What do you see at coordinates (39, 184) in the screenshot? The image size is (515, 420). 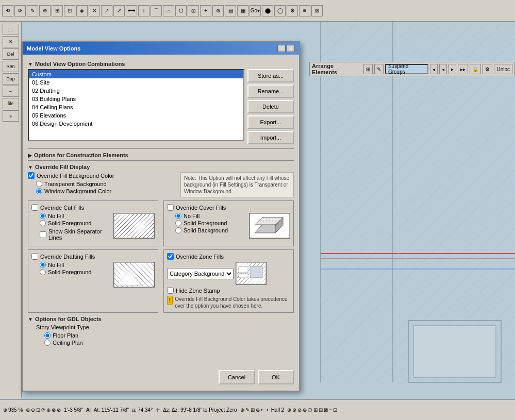 I see `transparent-bg-radio` at bounding box center [39, 184].